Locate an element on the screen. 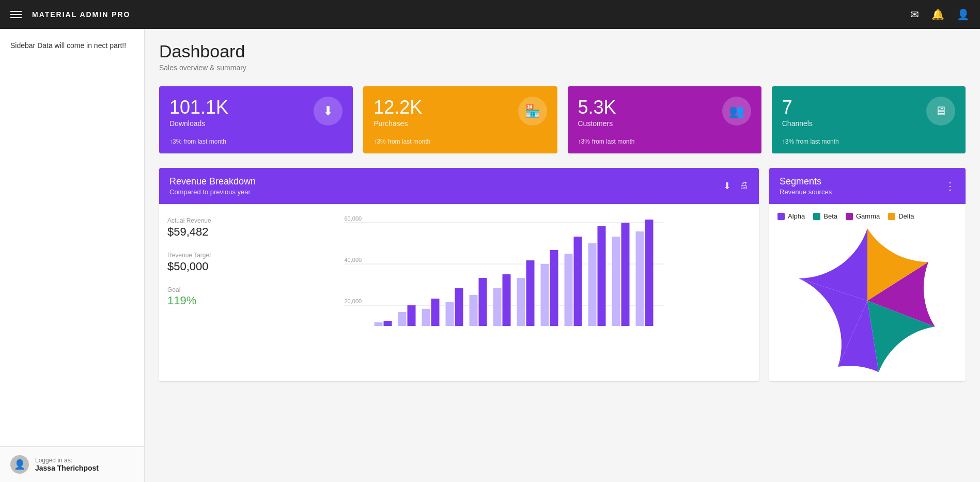 Image resolution: width=980 pixels, height=482 pixels. change-text-purchases: from last month is located at coordinates (409, 142).